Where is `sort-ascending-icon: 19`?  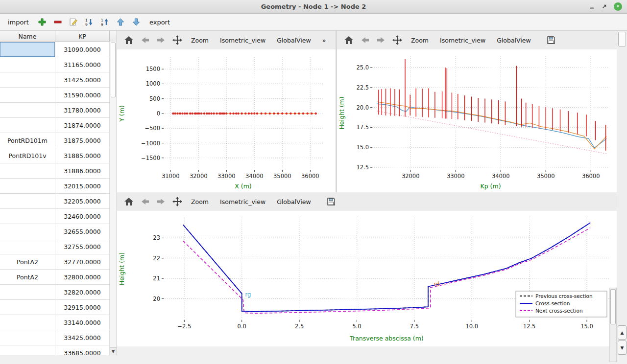 sort-ascending-icon: 19 is located at coordinates (105, 22).